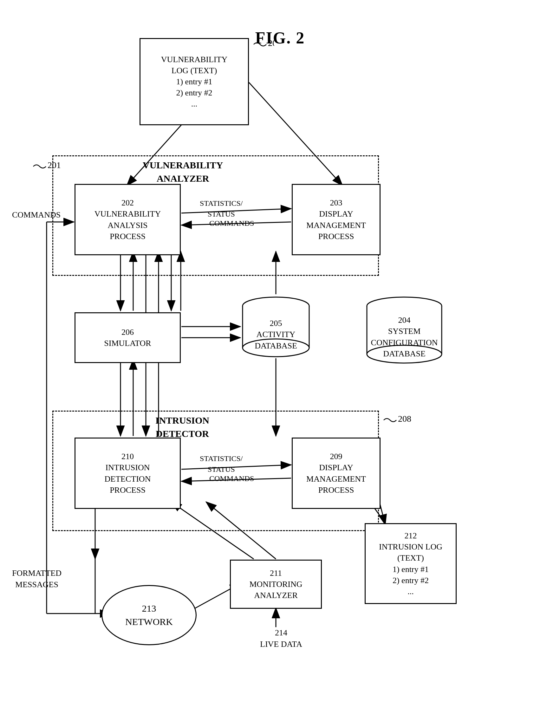  Describe the element at coordinates (128, 338) in the screenshot. I see `simulator-box: 206SIMULATOR` at that location.